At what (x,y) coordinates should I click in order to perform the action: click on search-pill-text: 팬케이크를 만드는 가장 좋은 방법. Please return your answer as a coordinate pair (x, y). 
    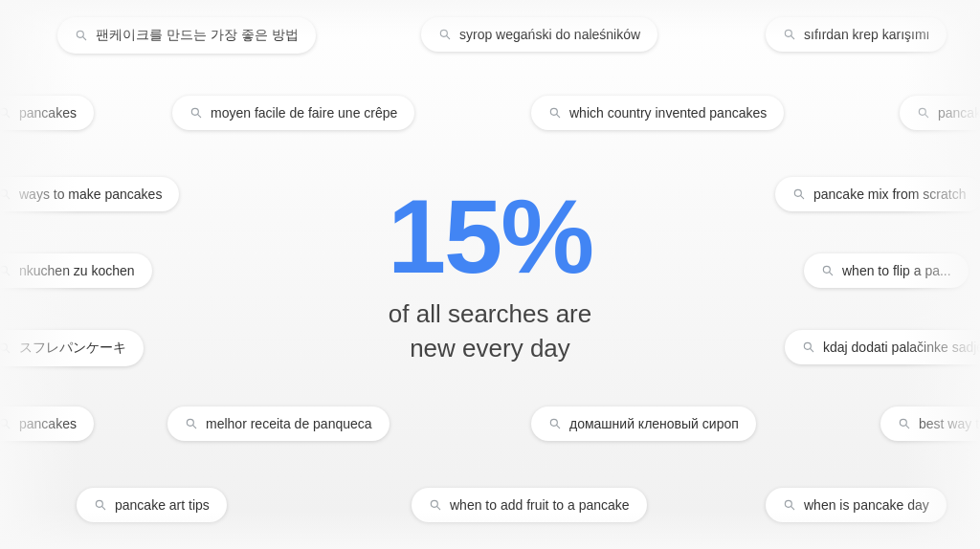
    Looking at the image, I should click on (197, 35).